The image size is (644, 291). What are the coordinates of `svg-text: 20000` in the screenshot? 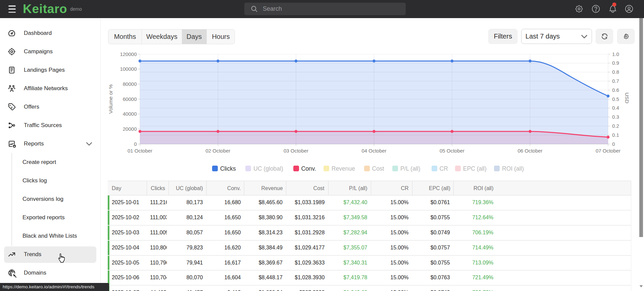 It's located at (130, 129).